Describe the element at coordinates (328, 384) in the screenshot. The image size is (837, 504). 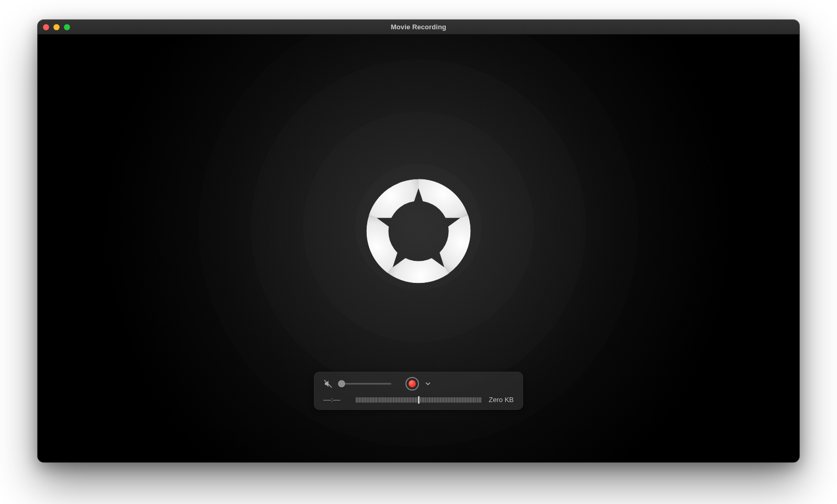
I see `volume-muted-icon` at that location.